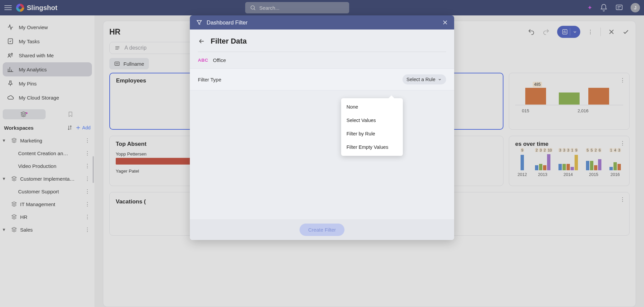 The width and height of the screenshot is (644, 307). Describe the element at coordinates (203, 60) in the screenshot. I see `field-type-badge: ABC` at that location.